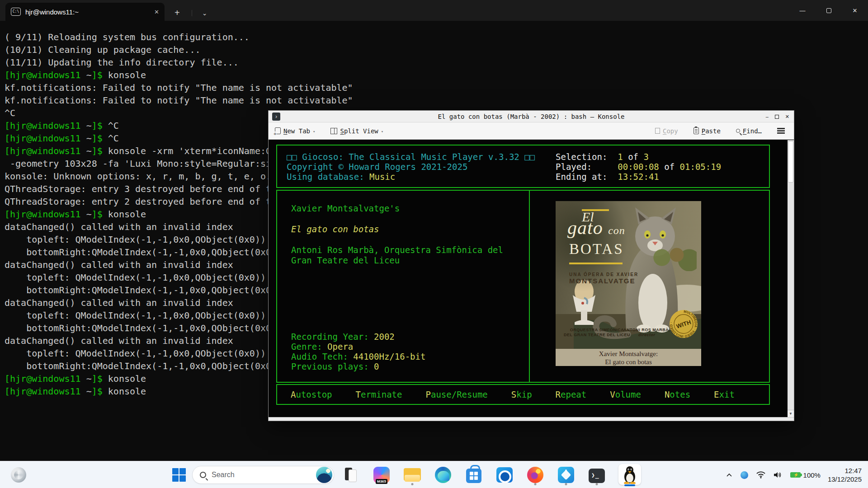 The image size is (868, 488). What do you see at coordinates (200, 13) in the screenshot?
I see `tab-dropdown-icon: ⌄` at bounding box center [200, 13].